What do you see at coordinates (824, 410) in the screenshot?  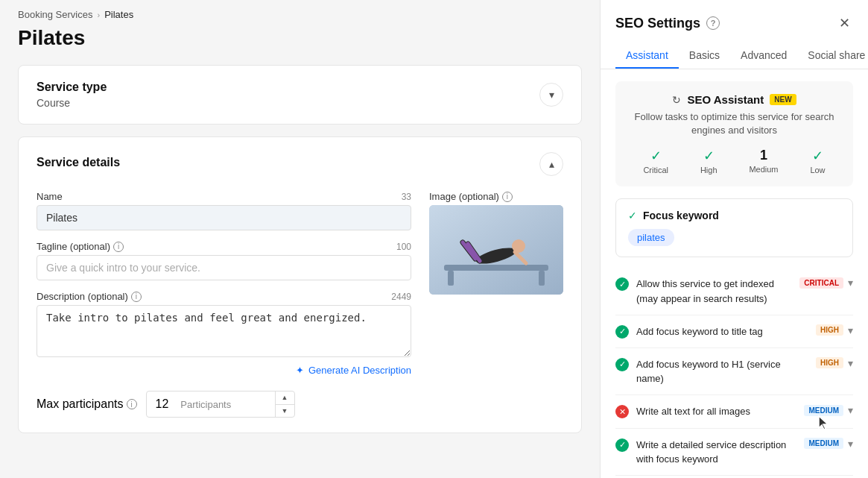 I see `task-alt-text-badge: MEDIUM` at bounding box center [824, 410].